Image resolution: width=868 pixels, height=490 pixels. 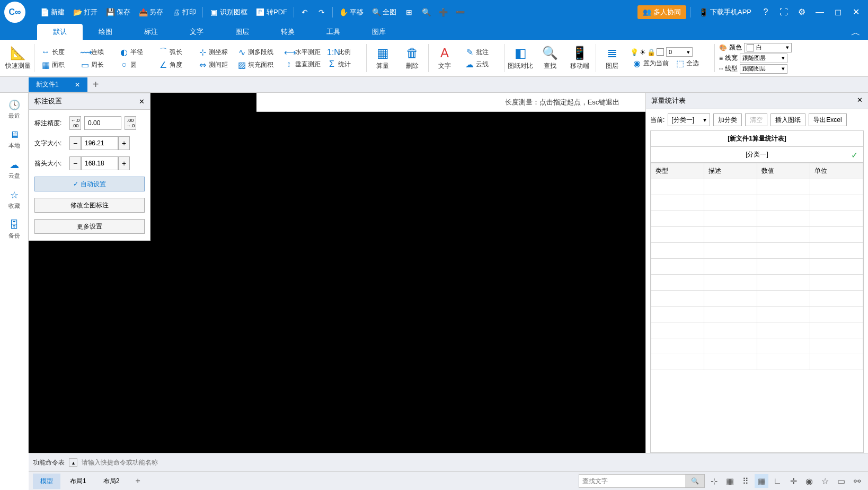 I want to click on arrowsize-minus-button: −, so click(x=75, y=163).